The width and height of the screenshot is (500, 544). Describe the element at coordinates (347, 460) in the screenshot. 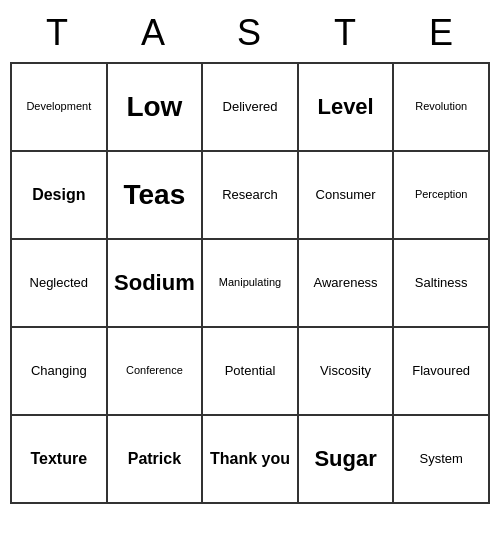

I see `bingo-cell-4-3: Sugar` at that location.